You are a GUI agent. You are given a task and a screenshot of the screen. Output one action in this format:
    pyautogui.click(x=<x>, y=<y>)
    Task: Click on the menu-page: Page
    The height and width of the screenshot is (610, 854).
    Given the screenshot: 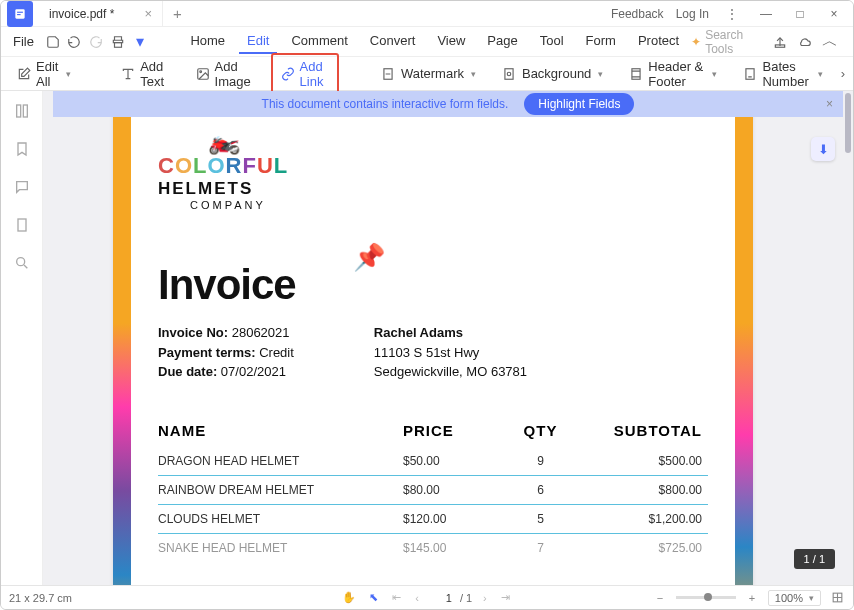 What is the action you would take?
    pyautogui.click(x=502, y=42)
    